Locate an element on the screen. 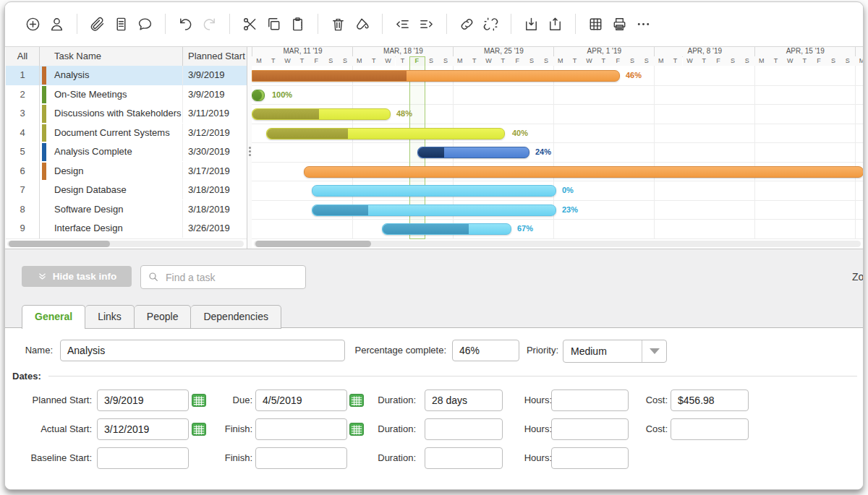  task-name-cell: Analysis is located at coordinates (72, 75).